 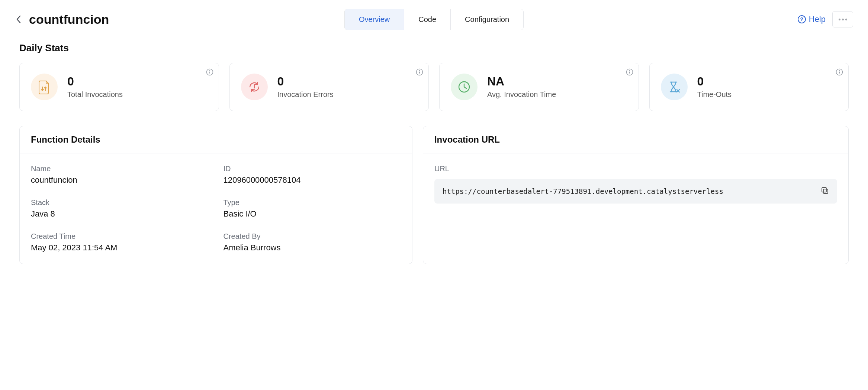 What do you see at coordinates (312, 203) in the screenshot?
I see `field-label: Type` at bounding box center [312, 203].